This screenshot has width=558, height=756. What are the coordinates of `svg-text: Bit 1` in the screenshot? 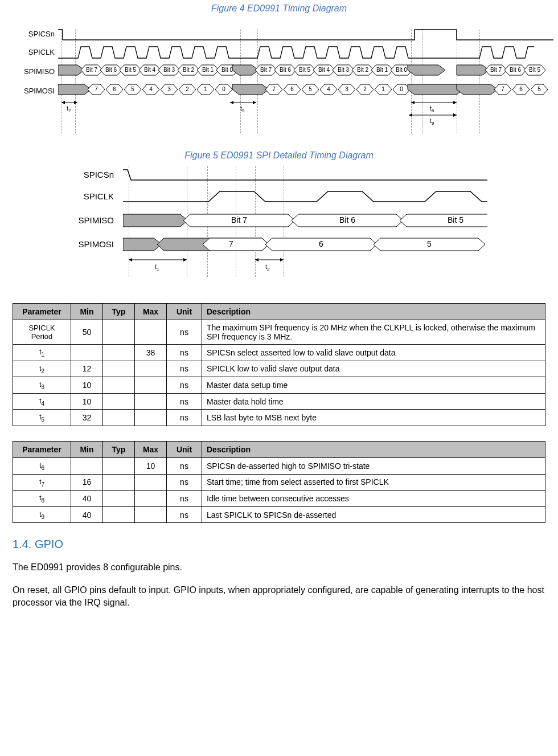 It's located at (208, 70).